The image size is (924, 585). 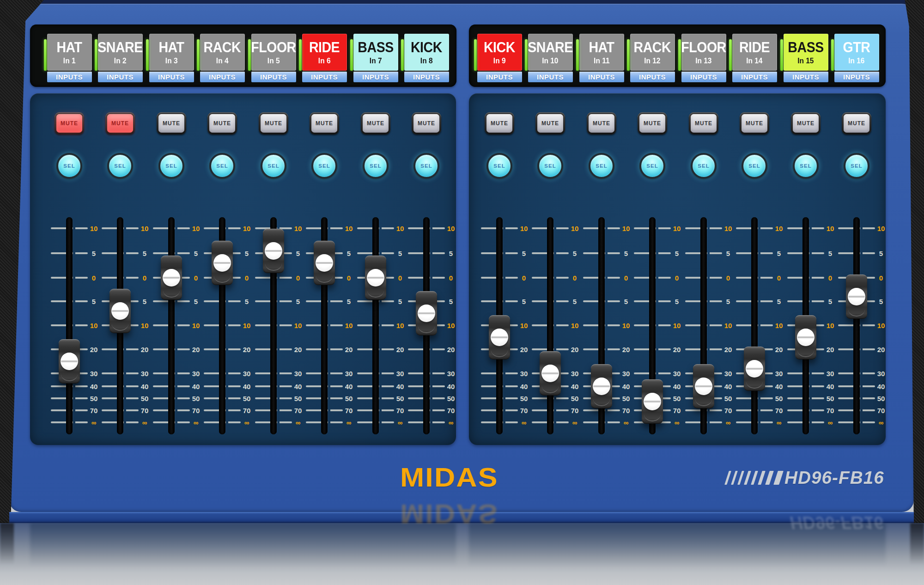 What do you see at coordinates (806, 77) in the screenshot?
I see `strip-category-label: INPUTS` at bounding box center [806, 77].